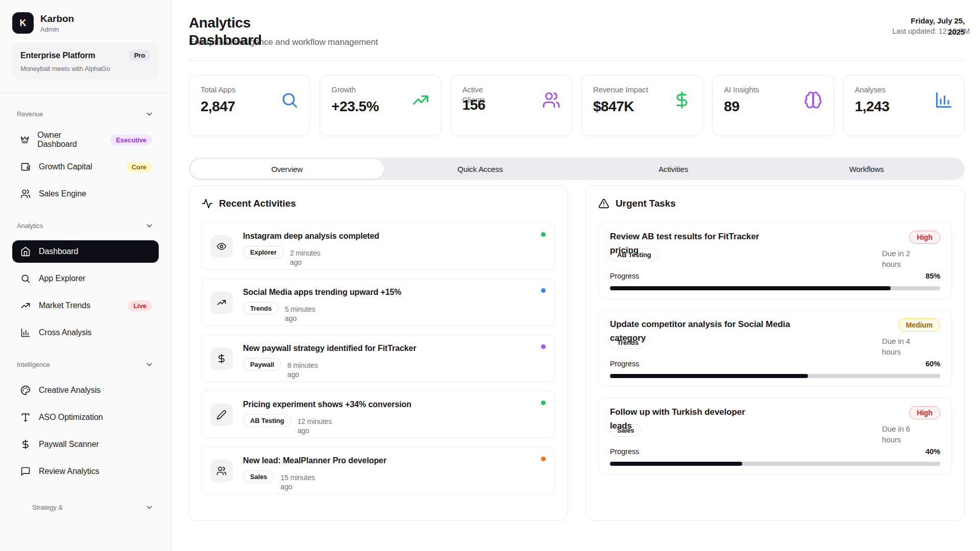  I want to click on sidebar-item-label: Sales Engine, so click(62, 194).